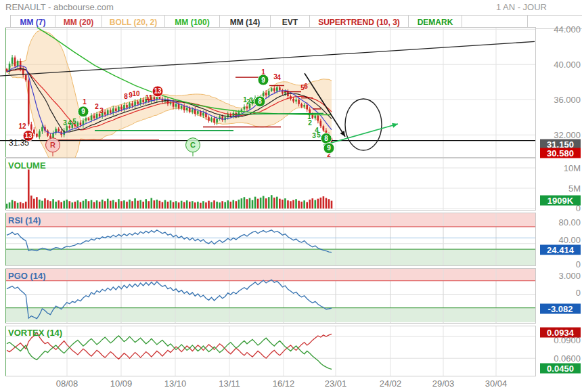 The width and height of the screenshot is (582, 392). I want to click on vortex-panel, so click(268, 351).